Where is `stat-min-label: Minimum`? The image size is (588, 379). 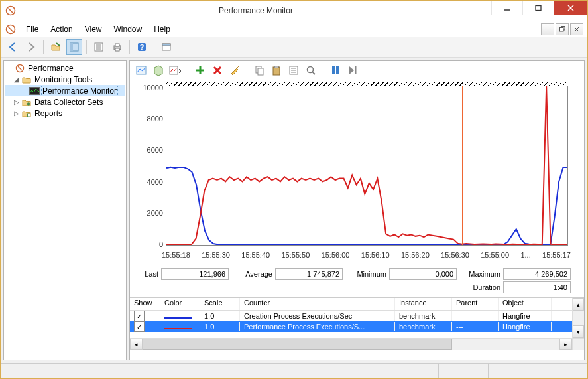 stat-min-label: Minimum is located at coordinates (367, 274).